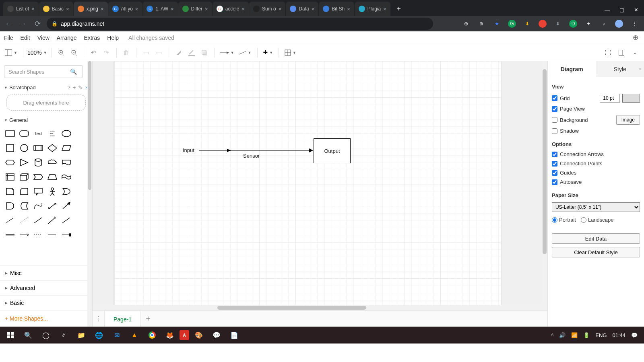  I want to click on output-node: Output, so click(332, 151).